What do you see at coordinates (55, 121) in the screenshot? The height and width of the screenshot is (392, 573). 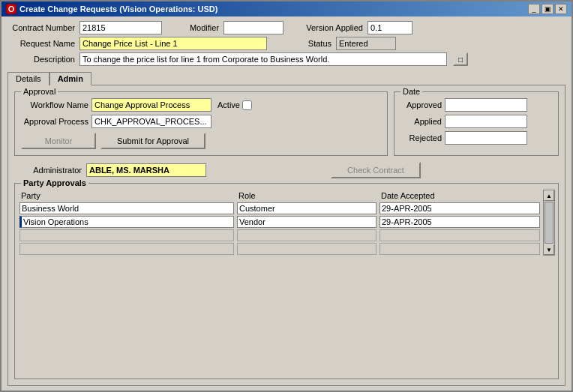 I see `approval-process-label: Approval Process` at bounding box center [55, 121].